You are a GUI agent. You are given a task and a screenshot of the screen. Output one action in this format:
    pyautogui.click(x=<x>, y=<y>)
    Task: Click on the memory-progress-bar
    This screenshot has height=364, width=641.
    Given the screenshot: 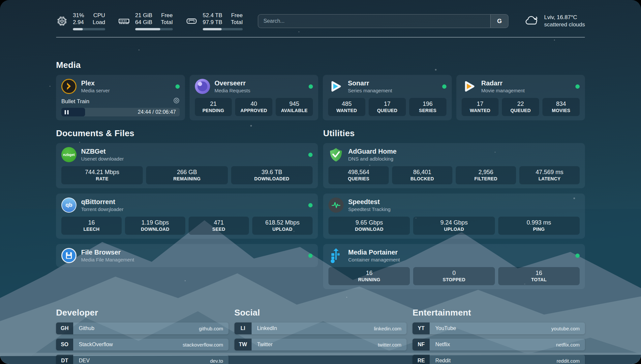 What is the action you would take?
    pyautogui.click(x=154, y=29)
    